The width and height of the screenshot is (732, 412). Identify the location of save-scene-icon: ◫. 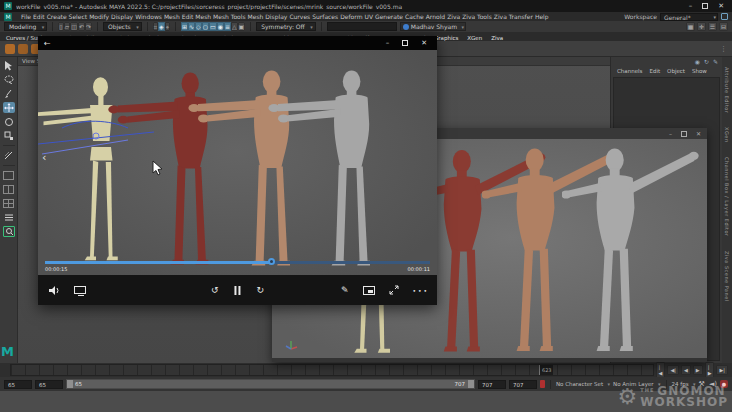
(74, 26).